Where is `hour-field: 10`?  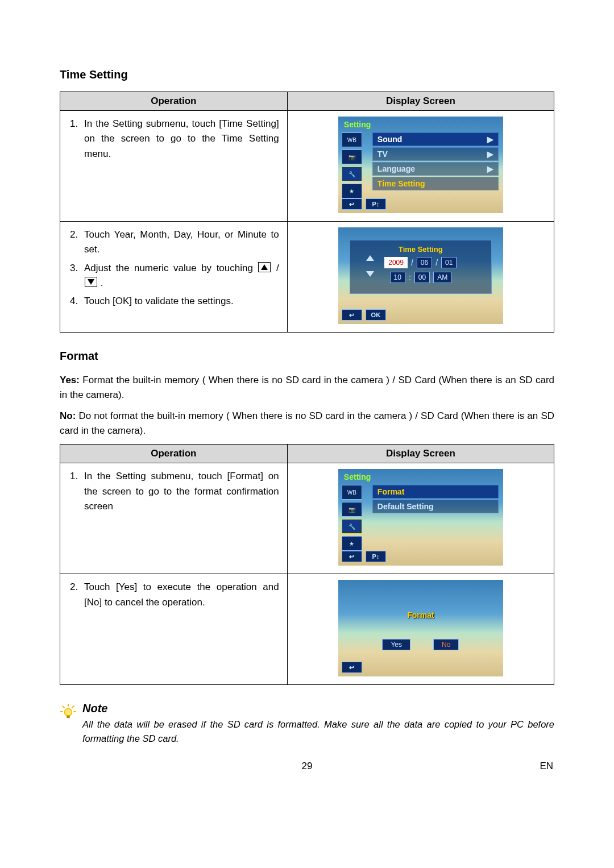 hour-field: 10 is located at coordinates (398, 277).